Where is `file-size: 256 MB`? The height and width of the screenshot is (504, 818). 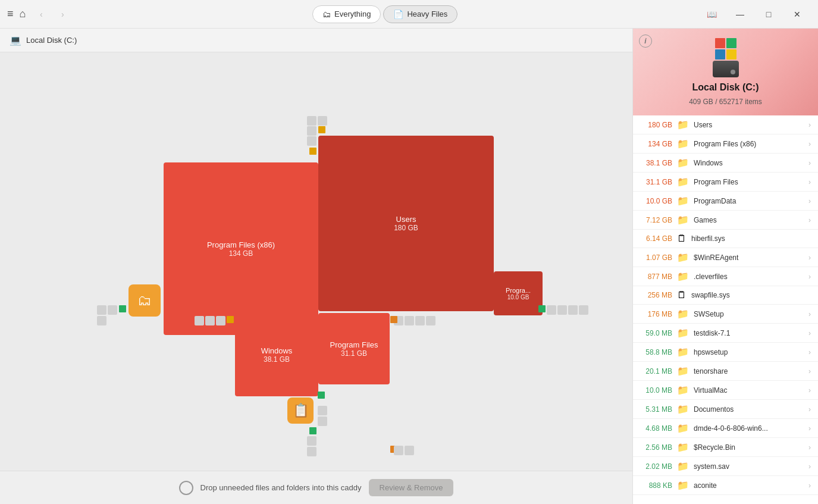
file-size: 256 MB is located at coordinates (656, 295).